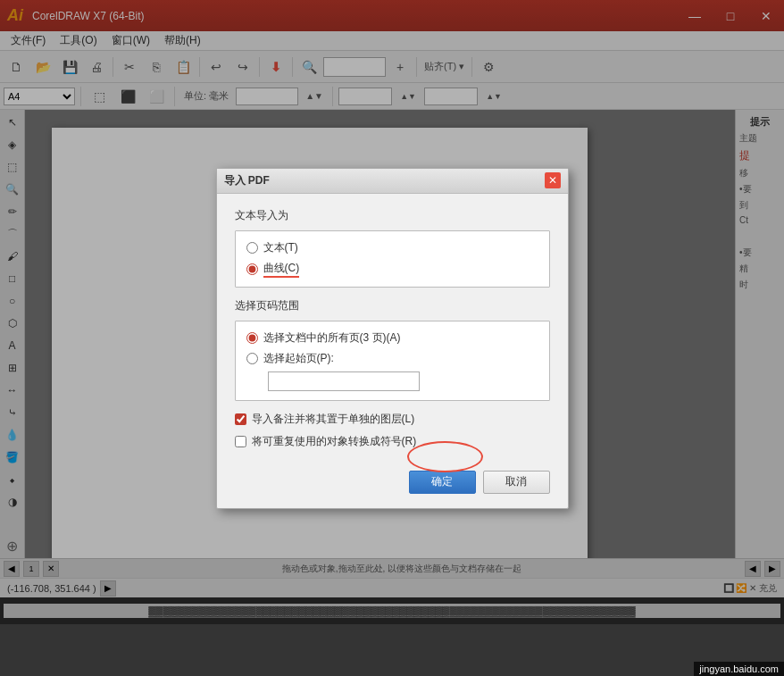 The height and width of the screenshot is (676, 784). I want to click on text-import-section: 文本(T) 曲线(C), so click(393, 259).